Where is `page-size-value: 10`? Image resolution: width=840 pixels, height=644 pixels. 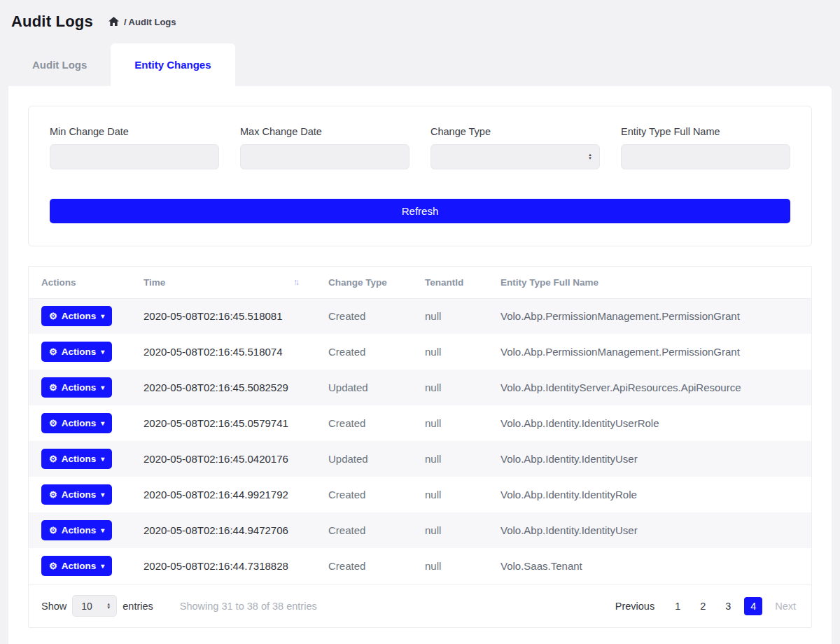 page-size-value: 10 is located at coordinates (87, 606).